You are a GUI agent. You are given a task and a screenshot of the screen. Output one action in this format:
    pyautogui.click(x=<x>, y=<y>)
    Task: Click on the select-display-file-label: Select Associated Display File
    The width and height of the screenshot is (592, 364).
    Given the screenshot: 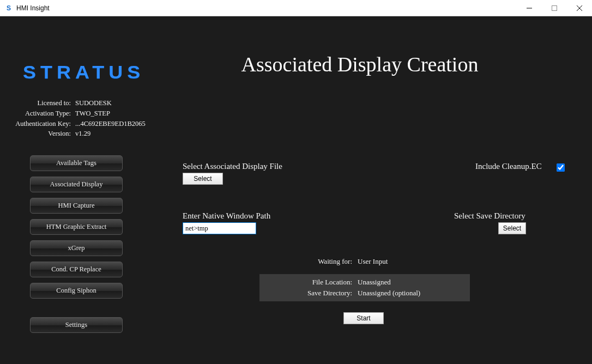 What is the action you would take?
    pyautogui.click(x=232, y=167)
    